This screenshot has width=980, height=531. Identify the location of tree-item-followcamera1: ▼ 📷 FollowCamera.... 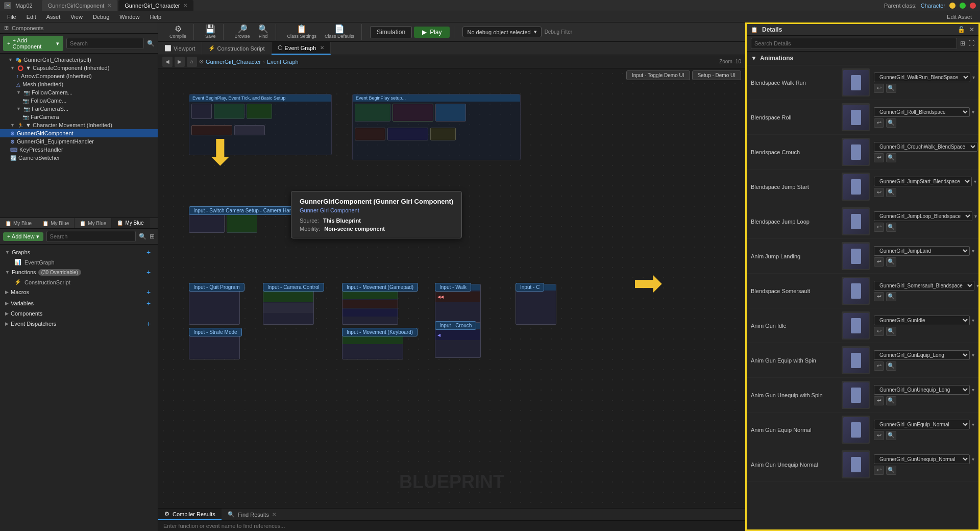
(79, 92).